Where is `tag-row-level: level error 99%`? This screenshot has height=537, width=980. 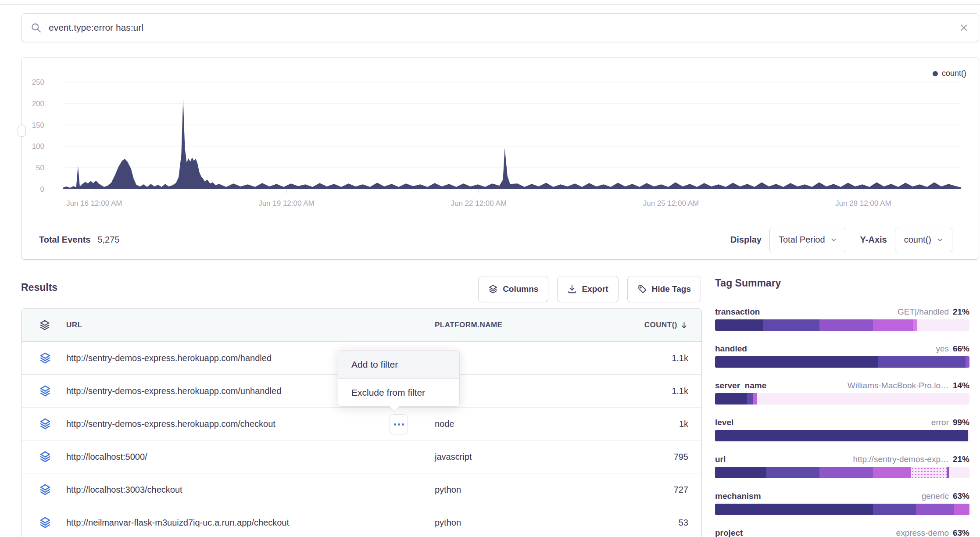
tag-row-level: level error 99% is located at coordinates (842, 435).